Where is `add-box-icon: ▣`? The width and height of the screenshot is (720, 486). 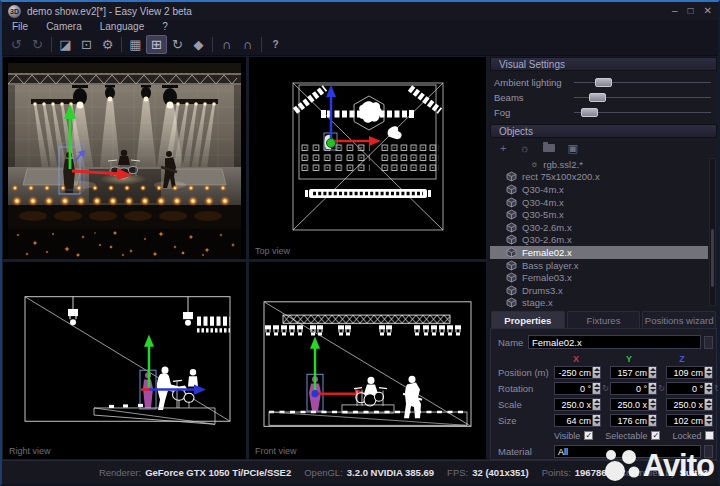 add-box-icon: ▣ is located at coordinates (573, 148).